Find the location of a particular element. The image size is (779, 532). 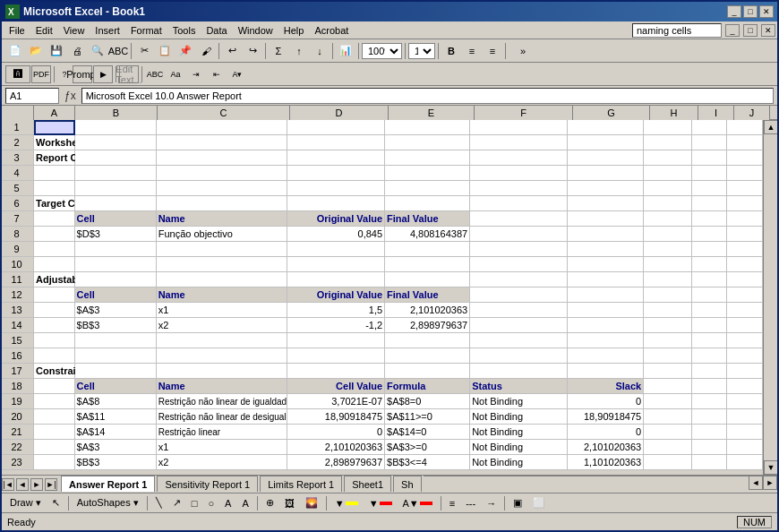

cell-j5 is located at coordinates (745, 188).